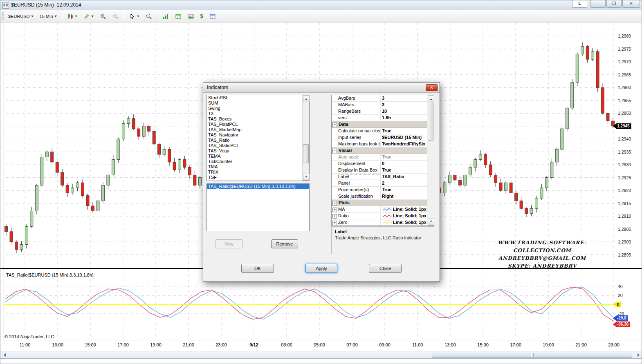 This screenshot has width=642, height=364. I want to click on property-value: Right, so click(404, 196).